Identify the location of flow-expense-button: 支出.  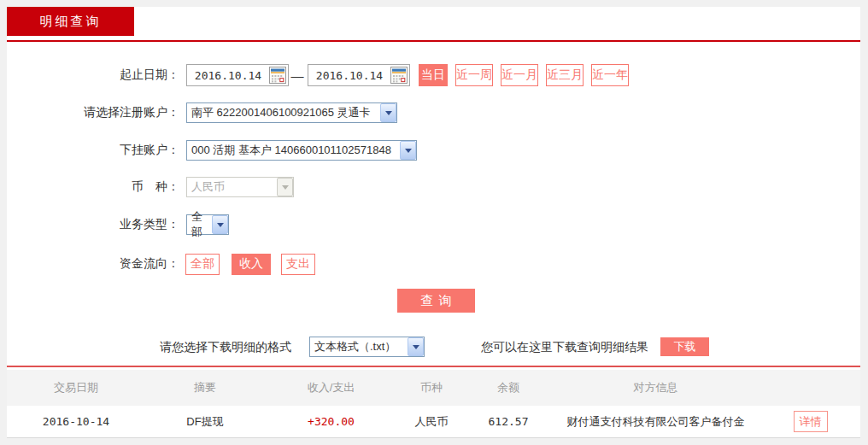
(298, 265).